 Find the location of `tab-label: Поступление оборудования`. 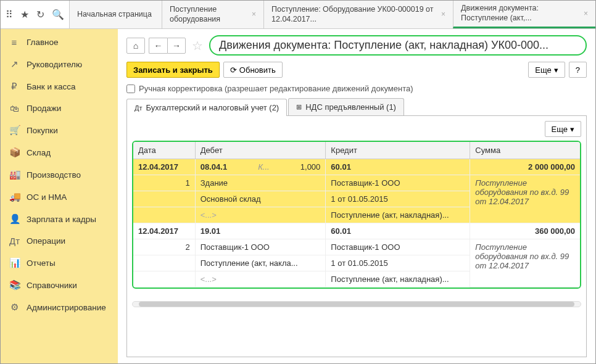

tab-label: Поступление оборудования is located at coordinates (209, 15).